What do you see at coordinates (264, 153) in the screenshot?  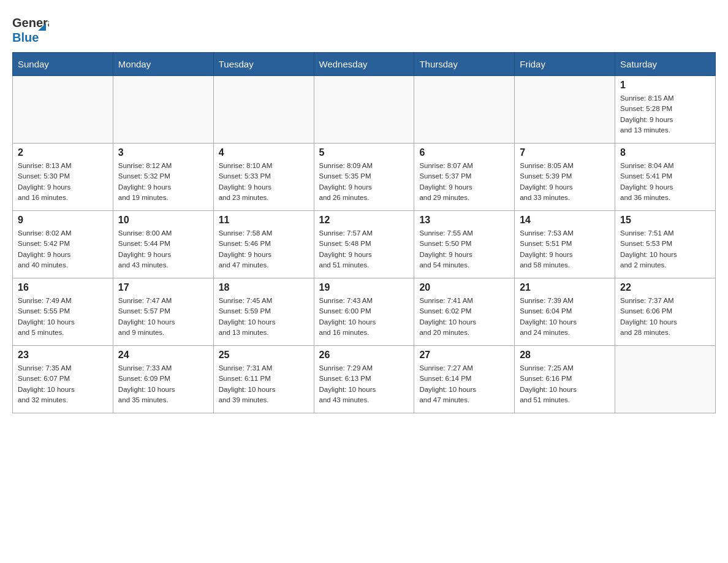 I see `day-number: 4` at bounding box center [264, 153].